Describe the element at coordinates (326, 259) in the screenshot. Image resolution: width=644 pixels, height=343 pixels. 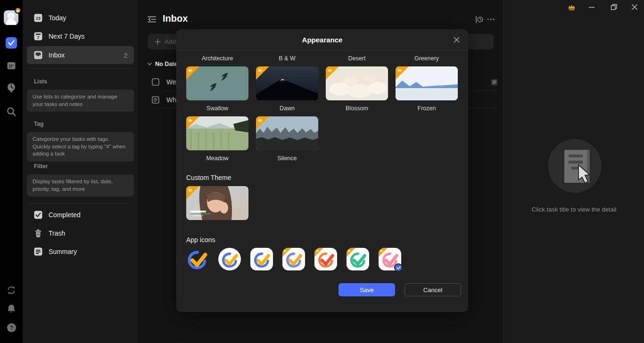
I see `app-icon-orange` at that location.